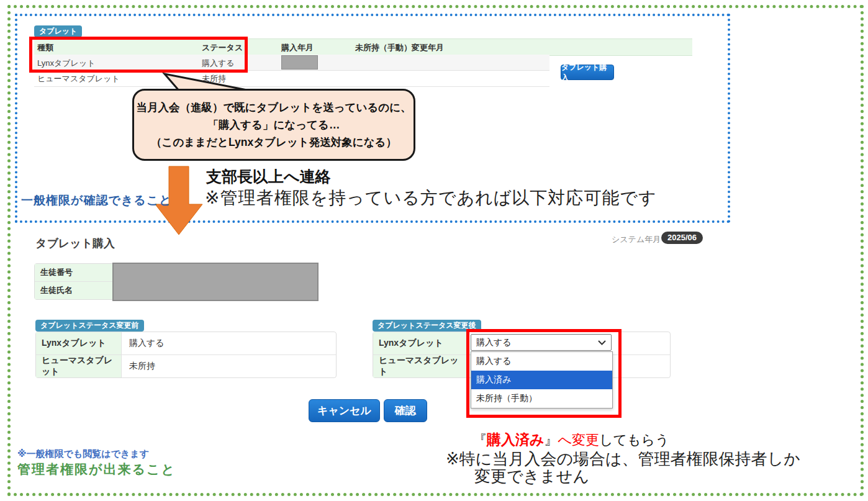 This screenshot has height=501, width=868. What do you see at coordinates (363, 47) in the screenshot?
I see `tablet-table-header: 種類 ステータス 購入年月 未所持（手動）変更年月` at bounding box center [363, 47].